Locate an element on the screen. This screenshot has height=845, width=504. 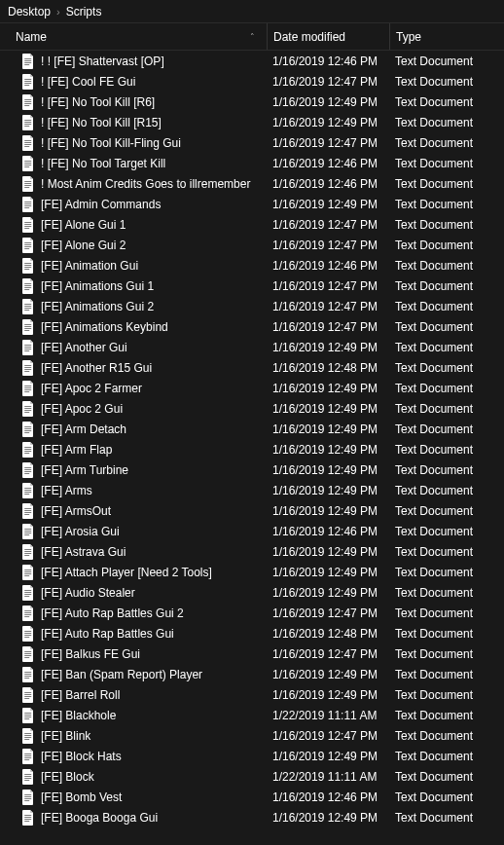
table-row: [FE] Alone Gui 21/16/2019 12:47 PMText D… is located at coordinates (252, 245).